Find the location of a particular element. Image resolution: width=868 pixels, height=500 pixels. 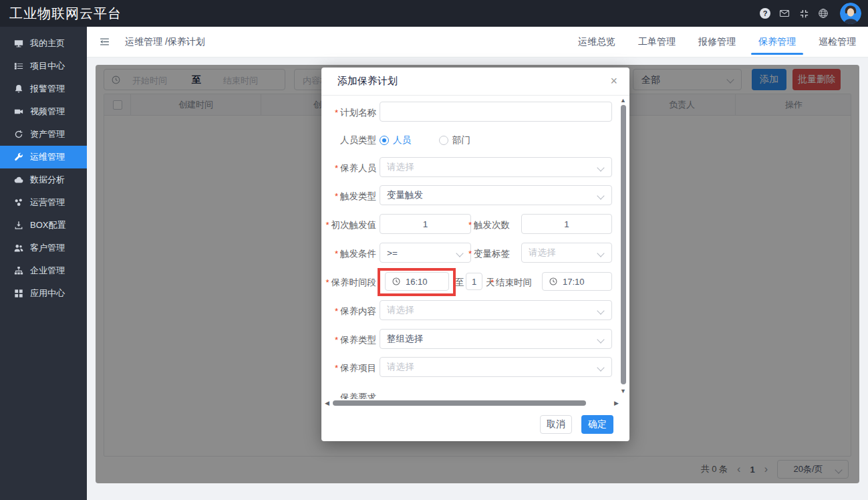

help-icon: ? is located at coordinates (765, 13).